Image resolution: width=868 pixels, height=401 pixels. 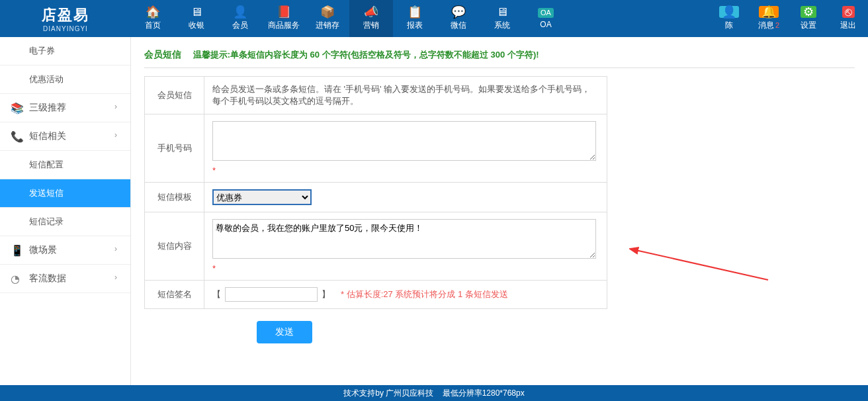 What do you see at coordinates (371, 19) in the screenshot?
I see `nav-item-5: 📣营销` at bounding box center [371, 19].